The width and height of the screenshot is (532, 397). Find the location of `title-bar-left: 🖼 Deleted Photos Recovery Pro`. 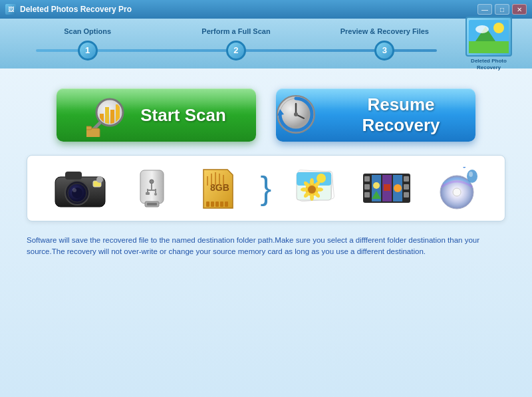

title-bar-left: 🖼 Deleted Photos Recovery Pro is located at coordinates (68, 9).